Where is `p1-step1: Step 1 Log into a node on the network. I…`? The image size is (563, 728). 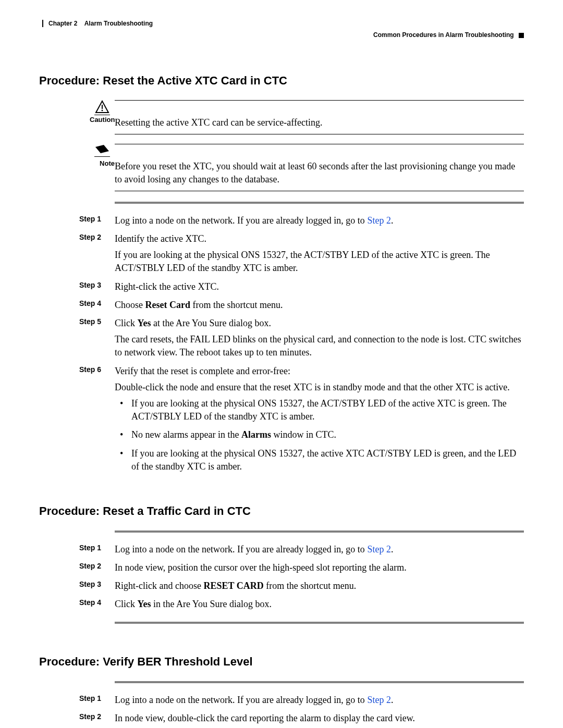
p1-step1: Step 1 Log into a node on the network. I… is located at coordinates (319, 221).